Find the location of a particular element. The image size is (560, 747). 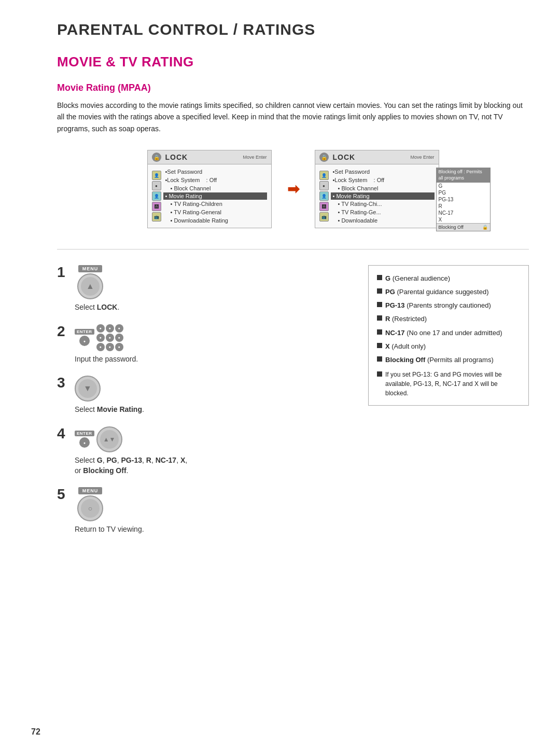

blocking-off-label: Blocking Off is located at coordinates (451, 227).